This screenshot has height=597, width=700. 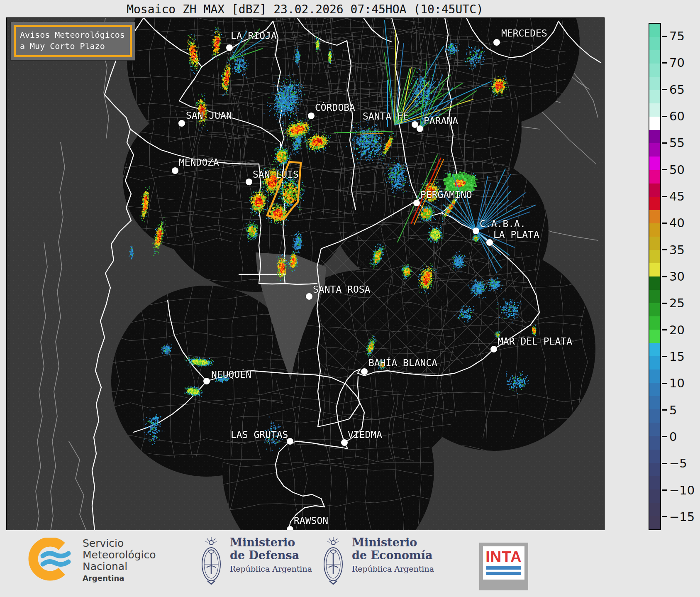 I want to click on colorbar-tick-label: 15, so click(x=677, y=357).